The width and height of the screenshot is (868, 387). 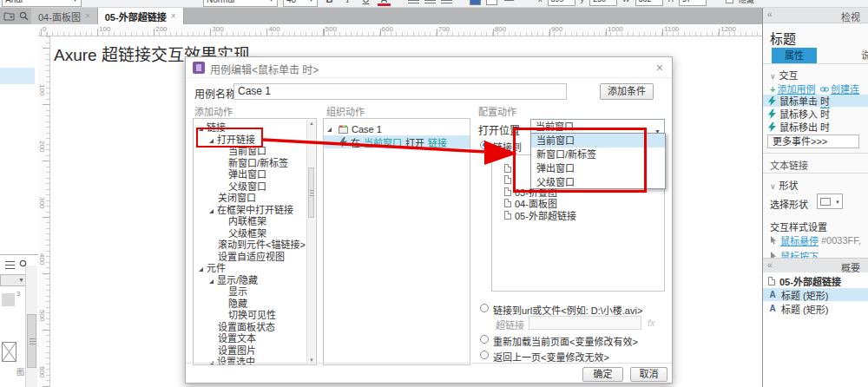 I want to click on left-panel-selection, so click(x=17, y=76).